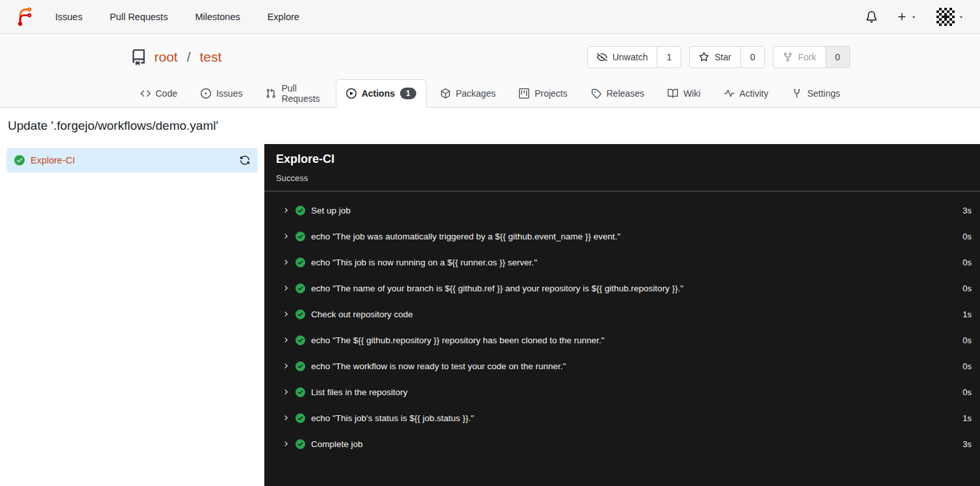 The width and height of the screenshot is (980, 486). I want to click on tab-label: Issues, so click(229, 93).